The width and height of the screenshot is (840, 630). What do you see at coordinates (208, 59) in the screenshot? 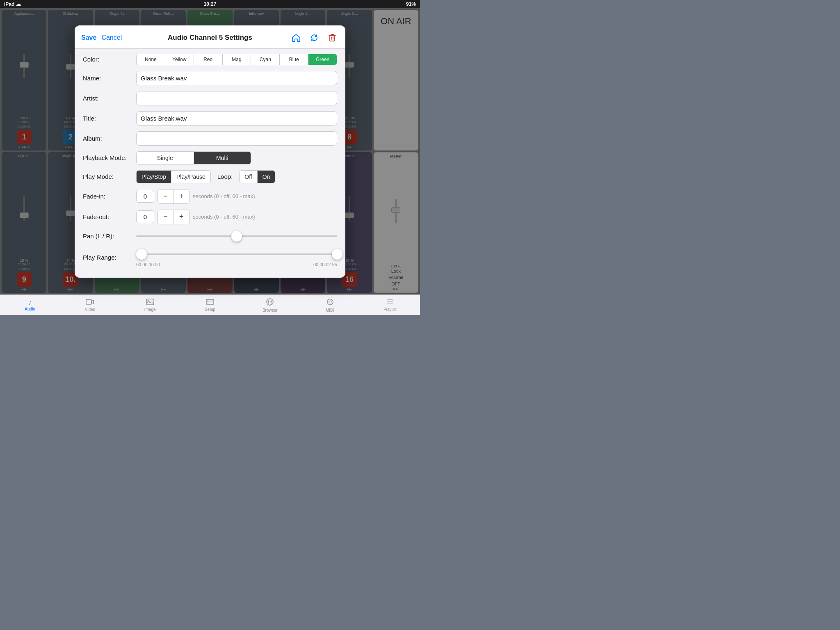
I see `color-red: Red` at bounding box center [208, 59].